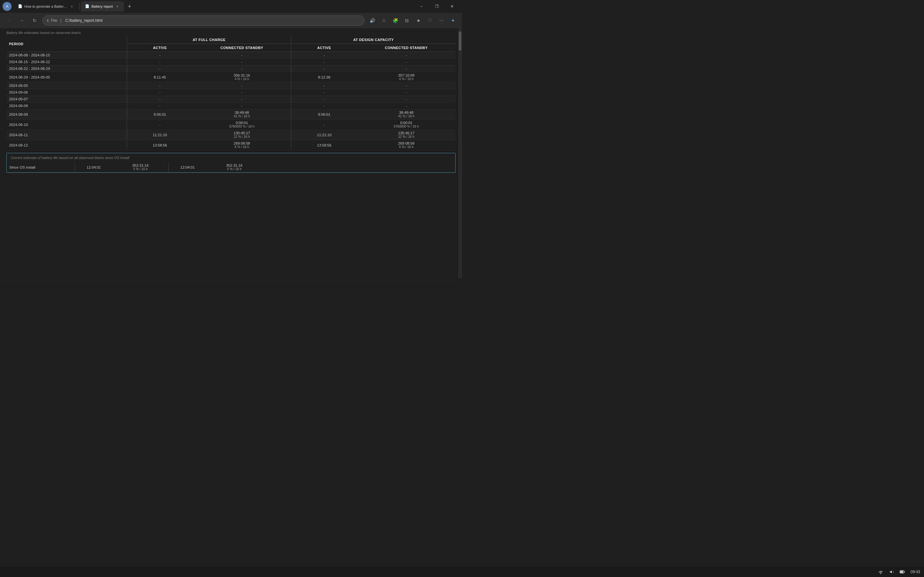 The image size is (924, 577). Describe the element at coordinates (209, 40) in the screenshot. I see `full-charge-header: AT FULL CHARGE` at that location.